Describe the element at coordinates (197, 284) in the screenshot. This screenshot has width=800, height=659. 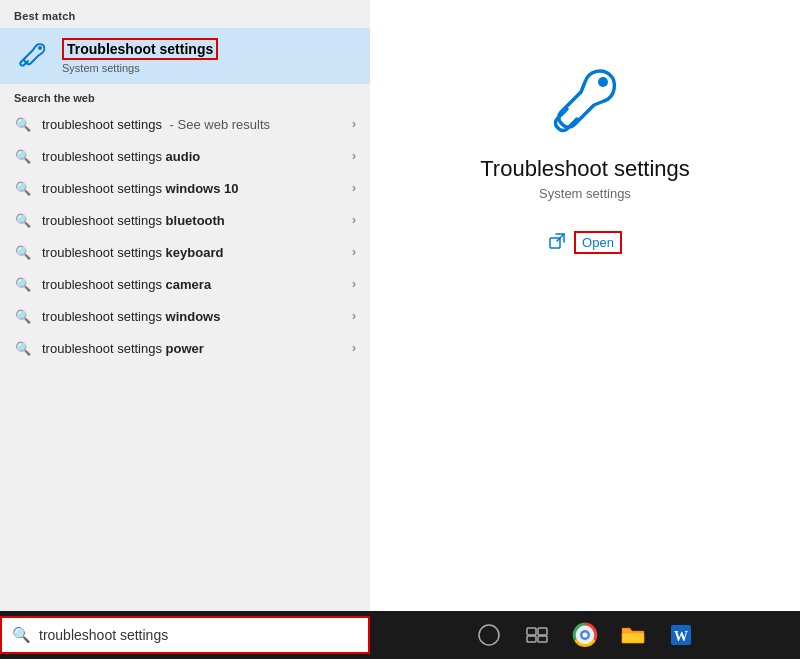
I see `search-item-text: troubleshoot settings camera` at that location.